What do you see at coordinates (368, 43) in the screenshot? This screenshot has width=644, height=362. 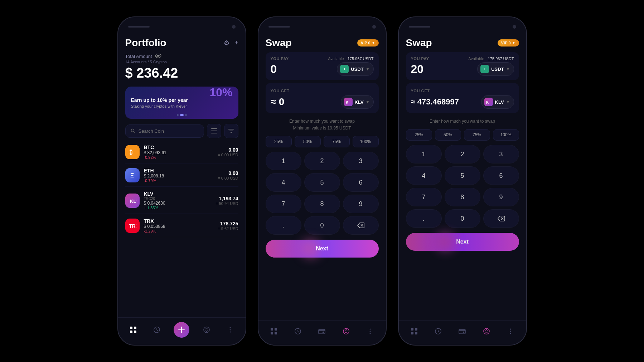 I see `vip-badge-1: VIP 0 ▼` at bounding box center [368, 43].